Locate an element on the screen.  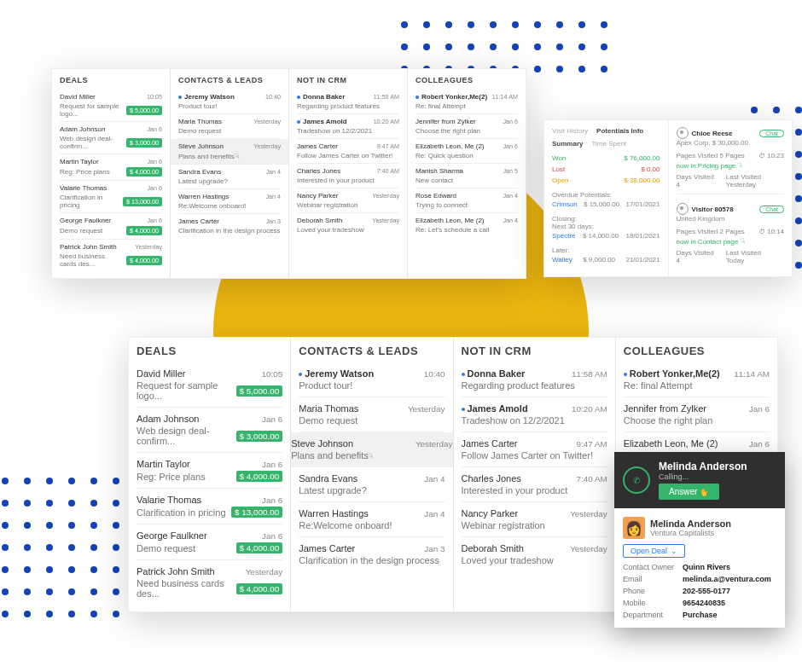
item-name: Elizabeth Leon, Me (2) is located at coordinates (671, 443).